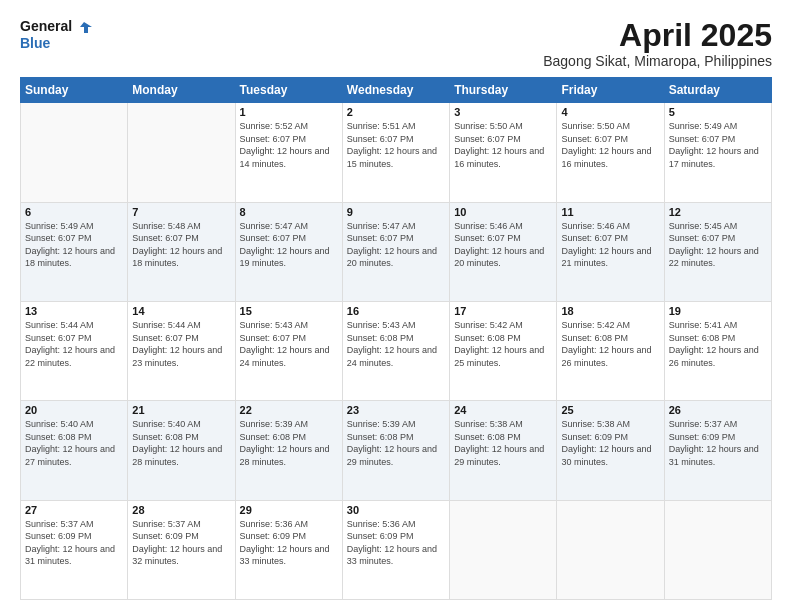 The height and width of the screenshot is (612, 792). What do you see at coordinates (74, 510) in the screenshot?
I see `day-number: 27` at bounding box center [74, 510].